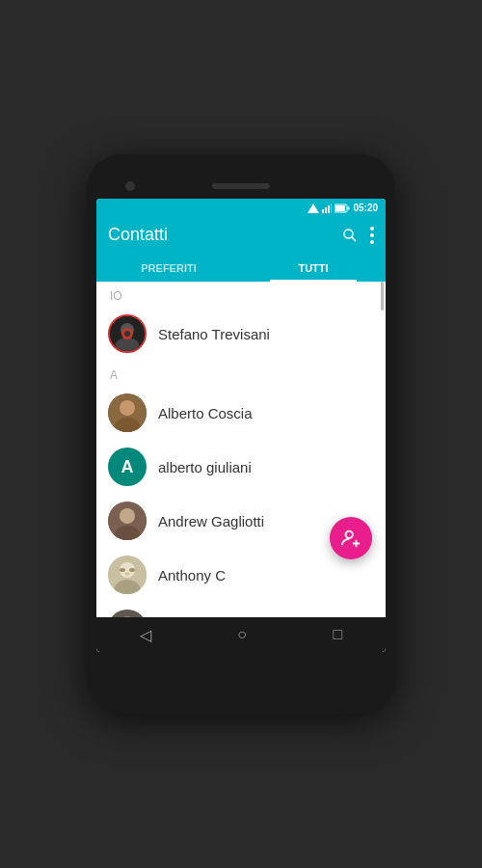 This screenshot has width=482, height=868. What do you see at coordinates (211, 521) in the screenshot?
I see `contact-name-andrew: Andrew Gagliotti` at bounding box center [211, 521].